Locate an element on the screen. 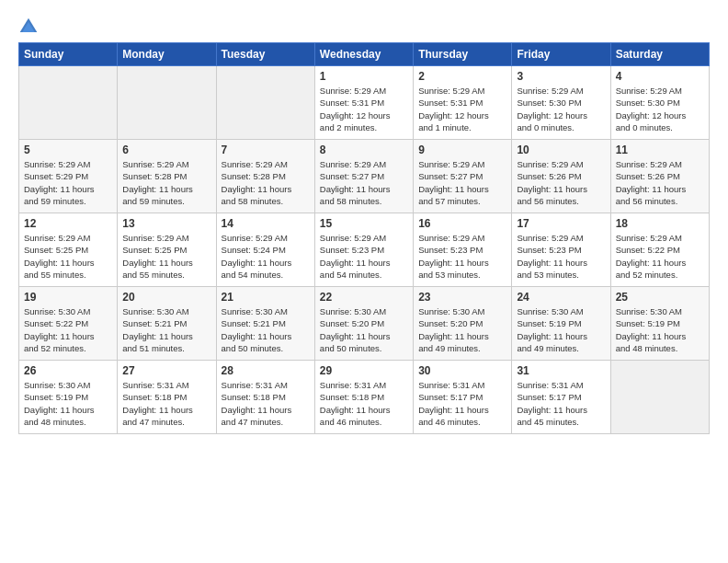 This screenshot has height=563, width=728. calendar-cell: 24Sunrise: 5:30 AMSunset: 5:19 PMDayligh… is located at coordinates (561, 324).